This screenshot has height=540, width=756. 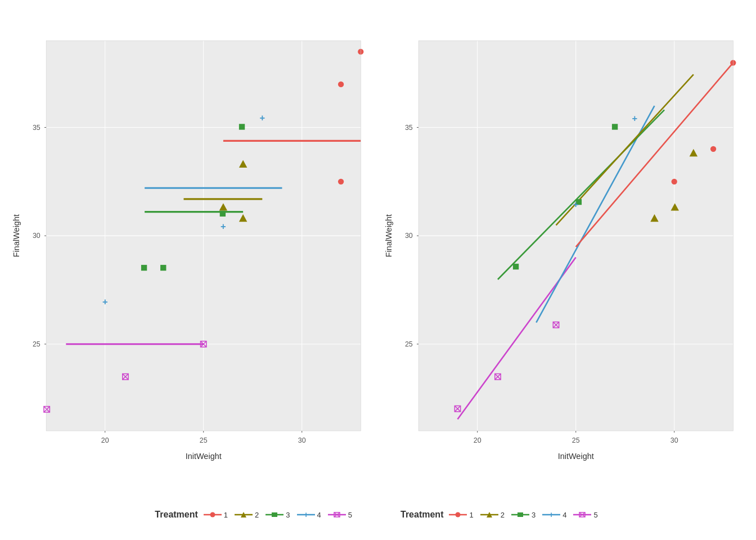 I want to click on y2-tick-25: 25, so click(x=409, y=344).